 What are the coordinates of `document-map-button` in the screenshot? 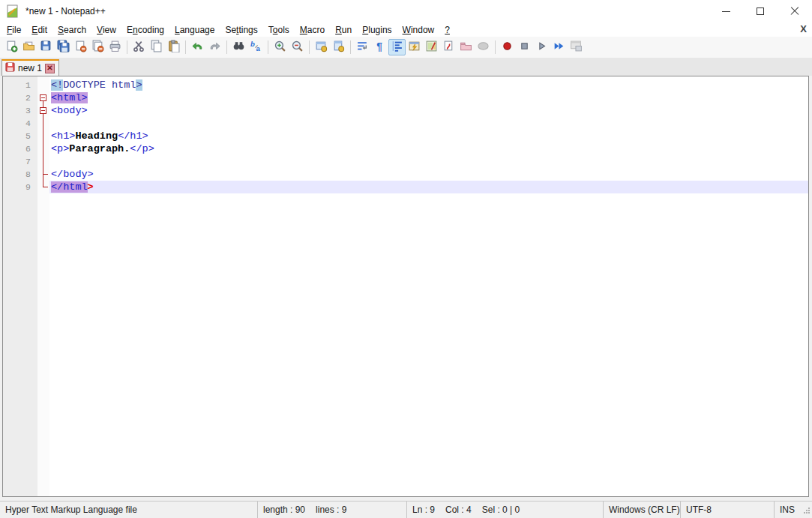 It's located at (432, 47).